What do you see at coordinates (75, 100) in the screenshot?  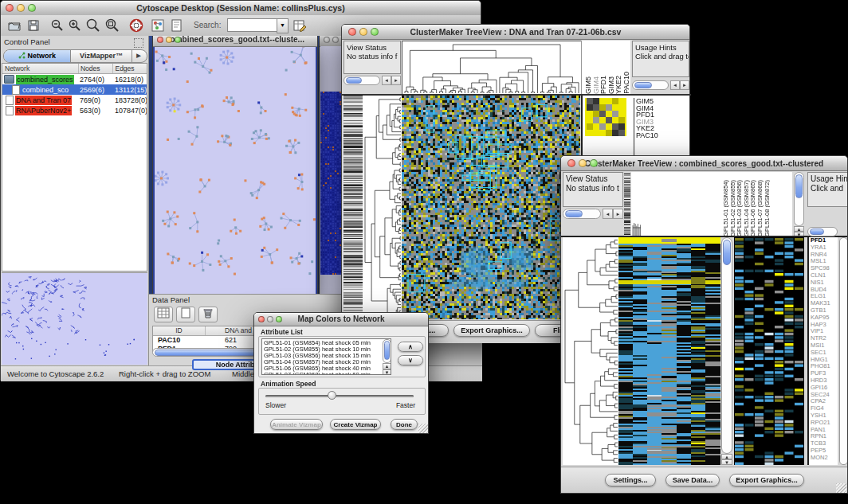 I see `network-list-row: DNA and Tran 07769(0)183728(0)` at bounding box center [75, 100].